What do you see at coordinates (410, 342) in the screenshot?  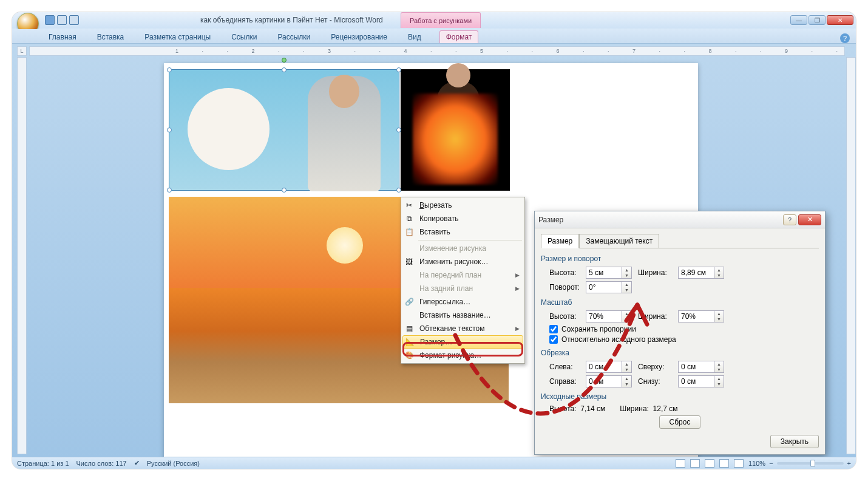 I see `size-icon: 📐` at bounding box center [410, 342].